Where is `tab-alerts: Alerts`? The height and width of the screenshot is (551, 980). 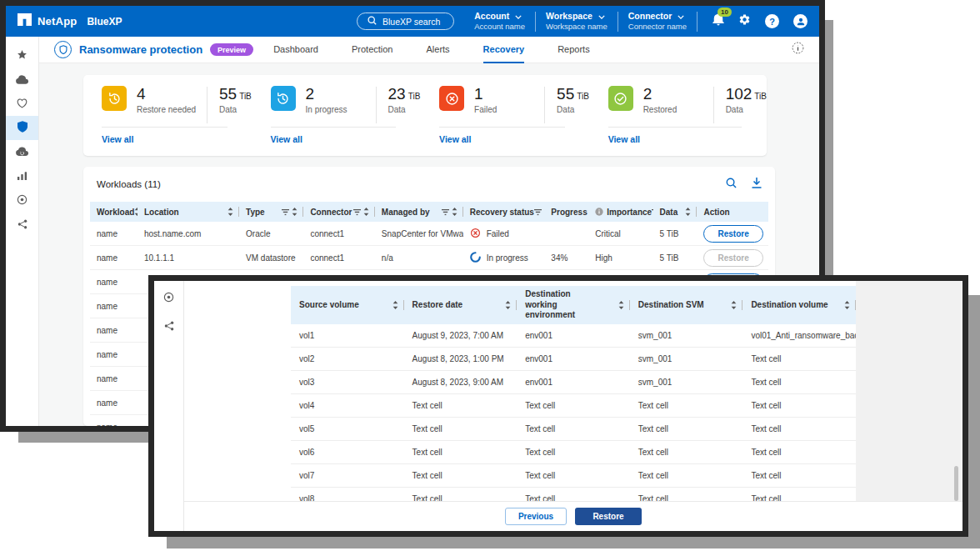
tab-alerts: Alerts is located at coordinates (438, 50).